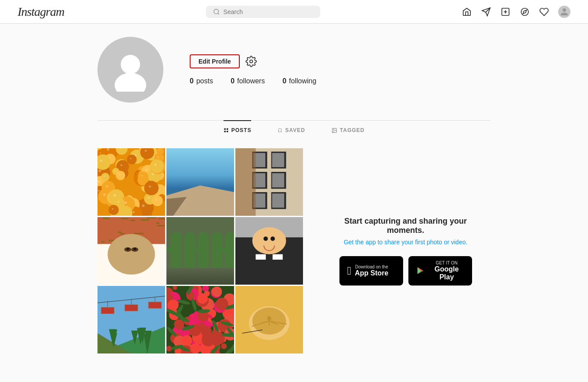 This screenshot has width=588, height=382. What do you see at coordinates (352, 130) in the screenshot?
I see `tab-tagged-label: TAGGED` at bounding box center [352, 130].